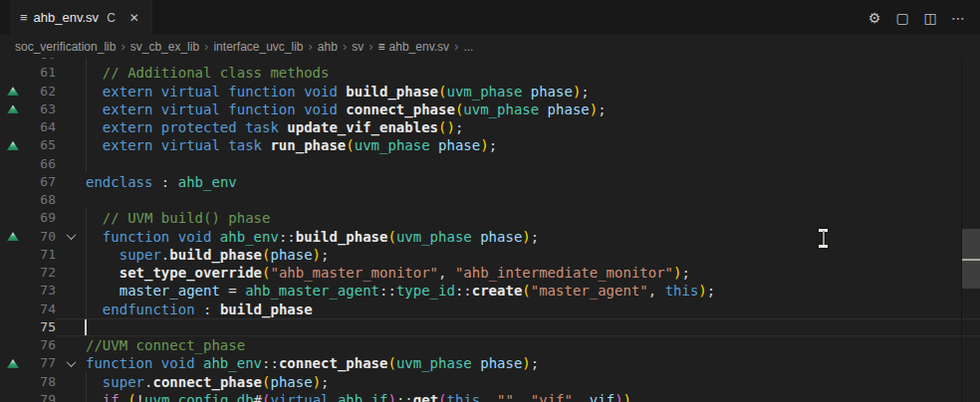 The width and height of the screenshot is (980, 402). I want to click on editor-actions: ⚙▢◫⋯, so click(921, 18).